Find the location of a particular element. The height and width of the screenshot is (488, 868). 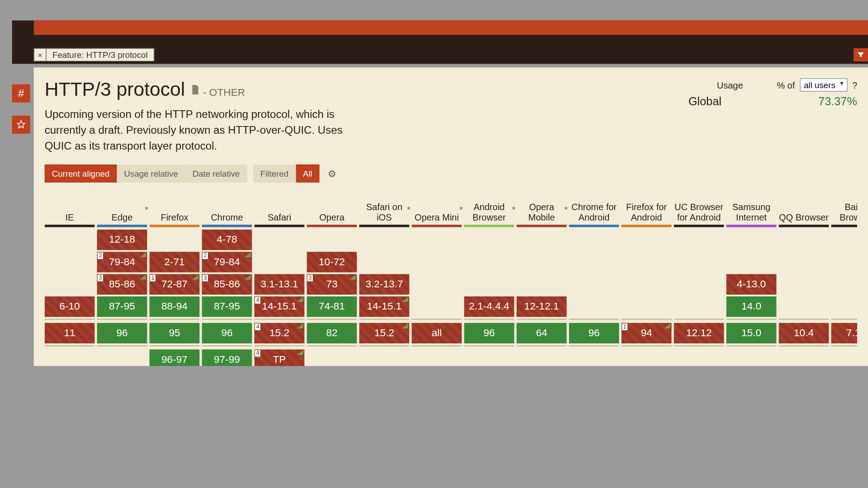

filter-button is located at coordinates (861, 55).